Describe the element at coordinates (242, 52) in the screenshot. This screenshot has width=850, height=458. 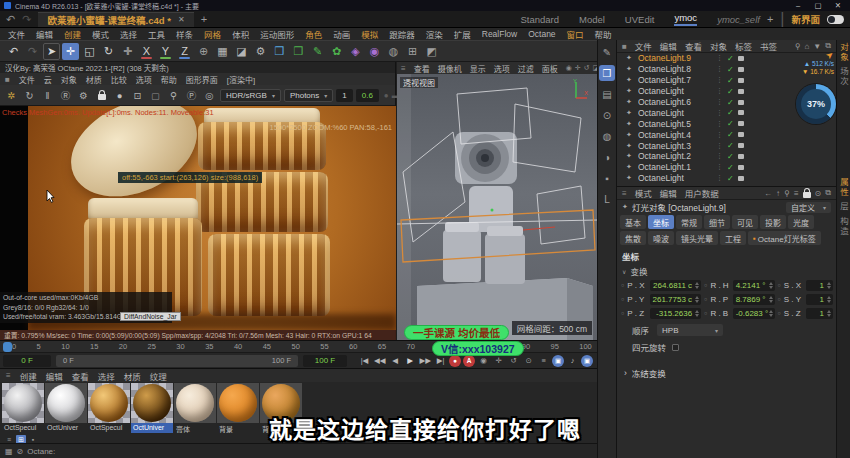
I see `render-region-icon: ◪` at that location.